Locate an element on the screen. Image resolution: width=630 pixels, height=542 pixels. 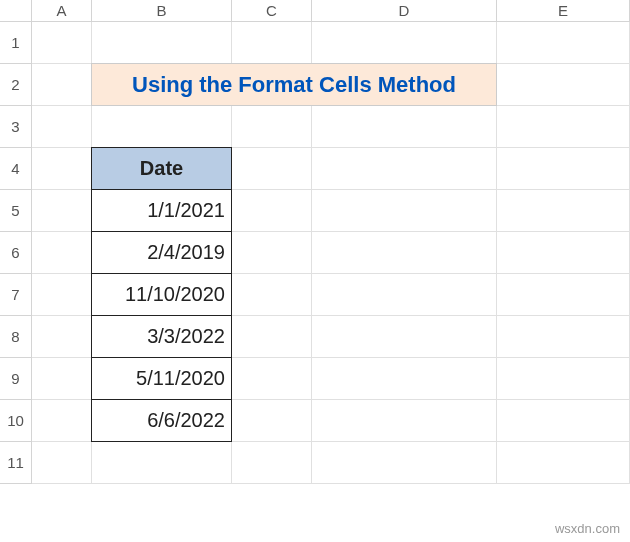
cell-E1 is located at coordinates (564, 43).